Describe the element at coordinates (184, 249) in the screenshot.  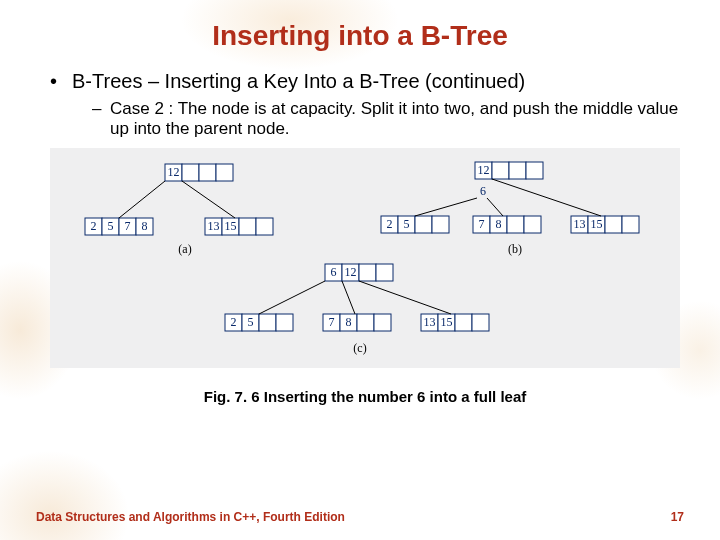
I see `svg-text: (a)` at that location.